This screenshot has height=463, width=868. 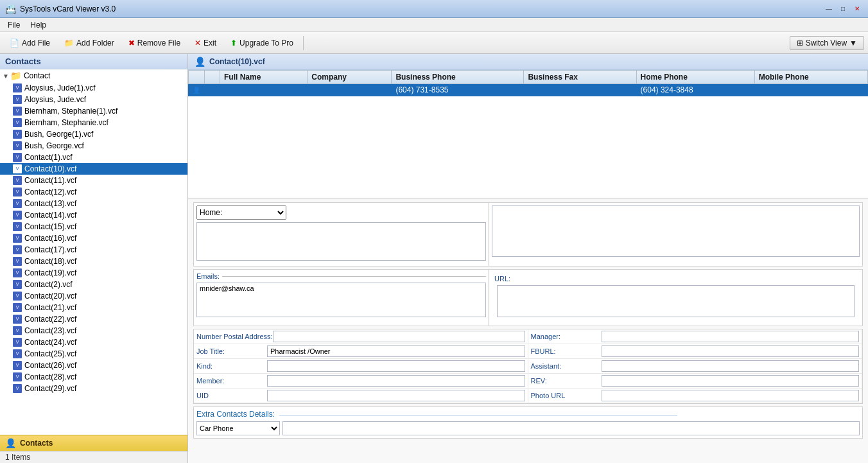 What do you see at coordinates (731, 366) in the screenshot?
I see `field-input-assistant` at bounding box center [731, 366].